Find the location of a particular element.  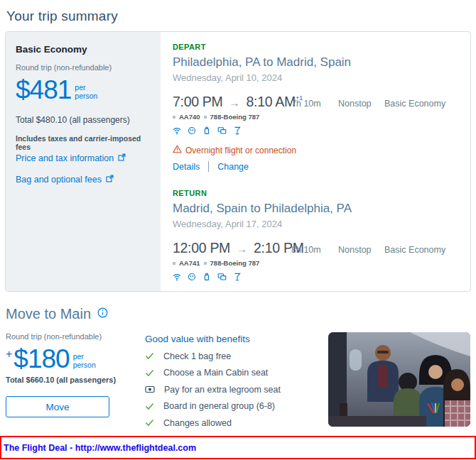

plus-sign: + is located at coordinates (9, 354).